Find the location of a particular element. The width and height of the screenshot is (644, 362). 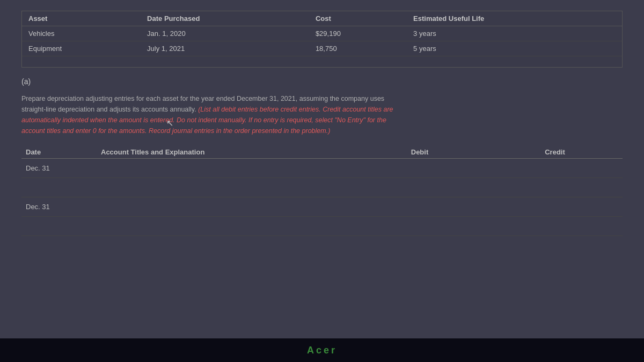

journal-date-3: Dec. 31 is located at coordinates (59, 206).